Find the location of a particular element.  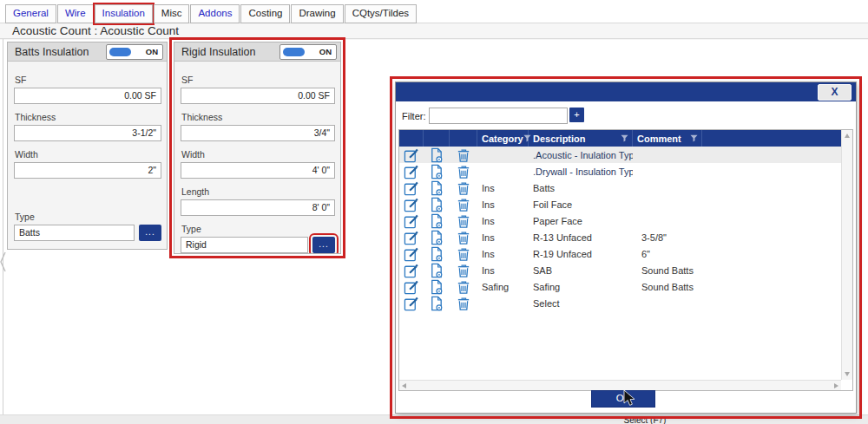

filter-input is located at coordinates (498, 116).